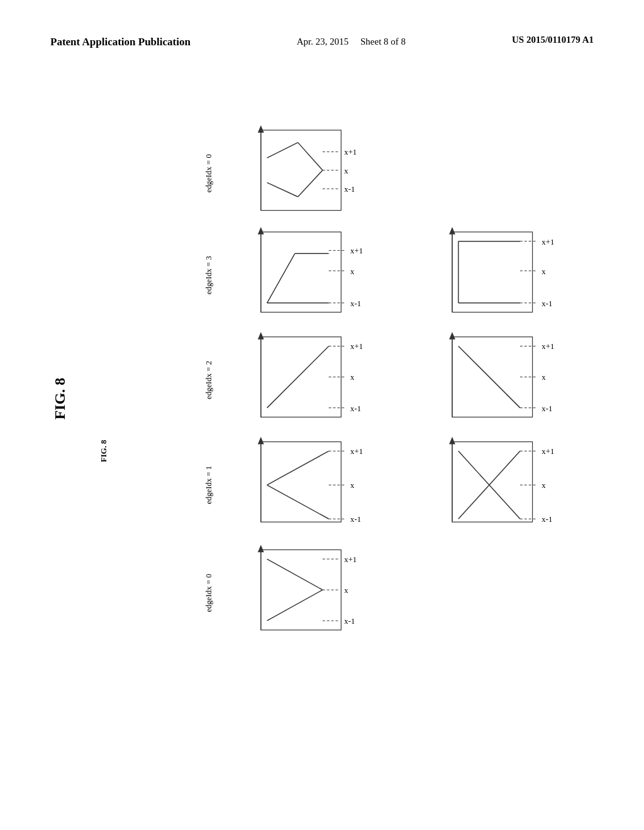  Describe the element at coordinates (351, 42) in the screenshot. I see `header-center: Apr. 23, 2015 Sheet 8 of 8` at that location.